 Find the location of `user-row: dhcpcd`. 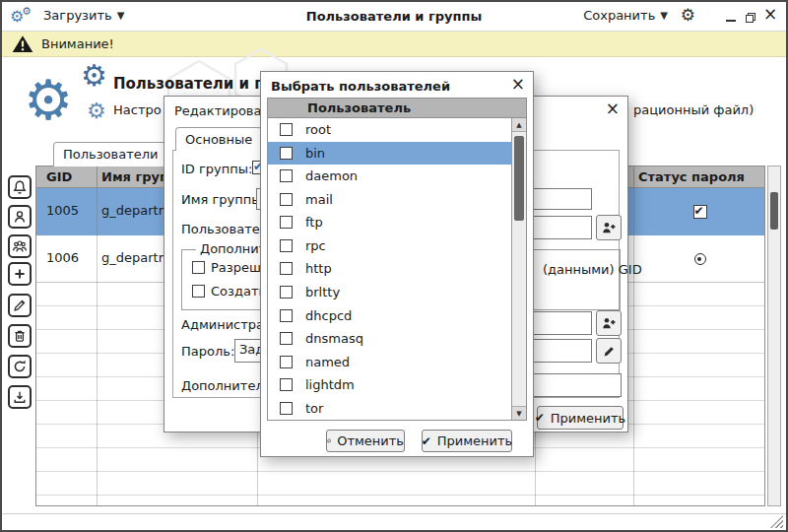

user-row: dhcpcd is located at coordinates (390, 315).